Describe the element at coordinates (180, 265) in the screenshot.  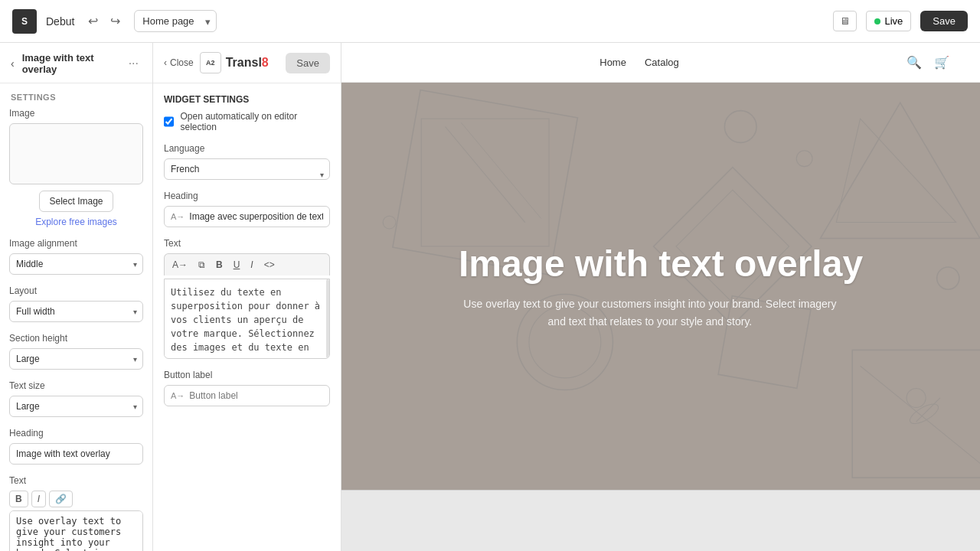
I see `translate-icon-button: A→` at that location.